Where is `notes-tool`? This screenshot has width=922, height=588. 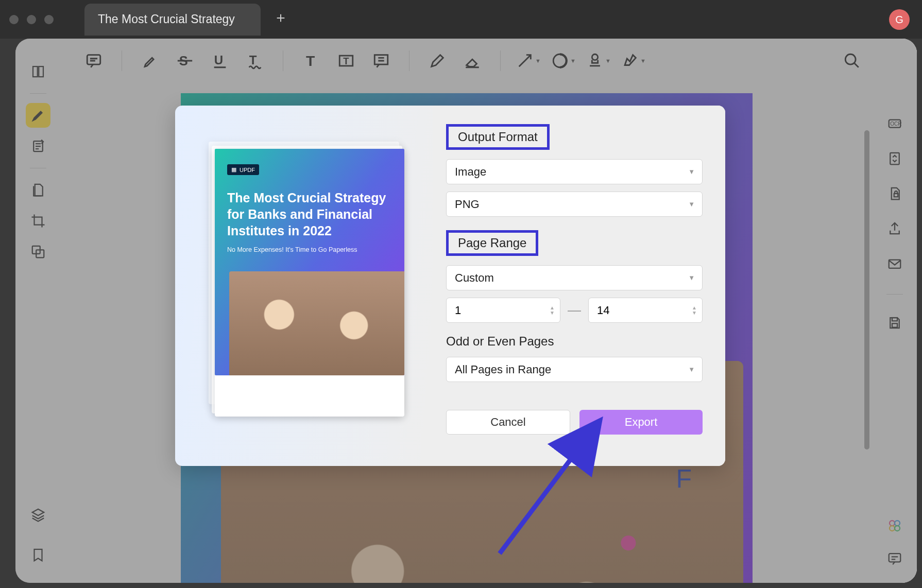 notes-tool is located at coordinates (38, 146).